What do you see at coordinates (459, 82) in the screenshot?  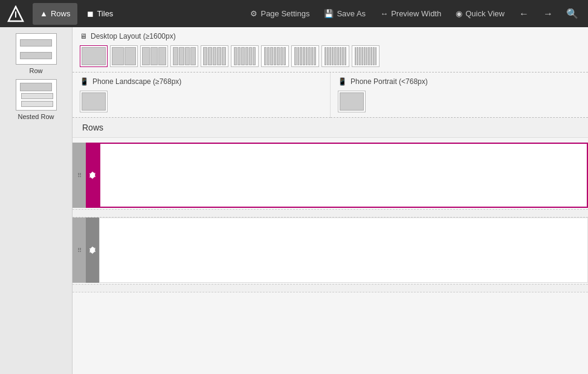 I see `phone-portrait-title: 📱 Phone Portrait (<768px)` at bounding box center [459, 82].